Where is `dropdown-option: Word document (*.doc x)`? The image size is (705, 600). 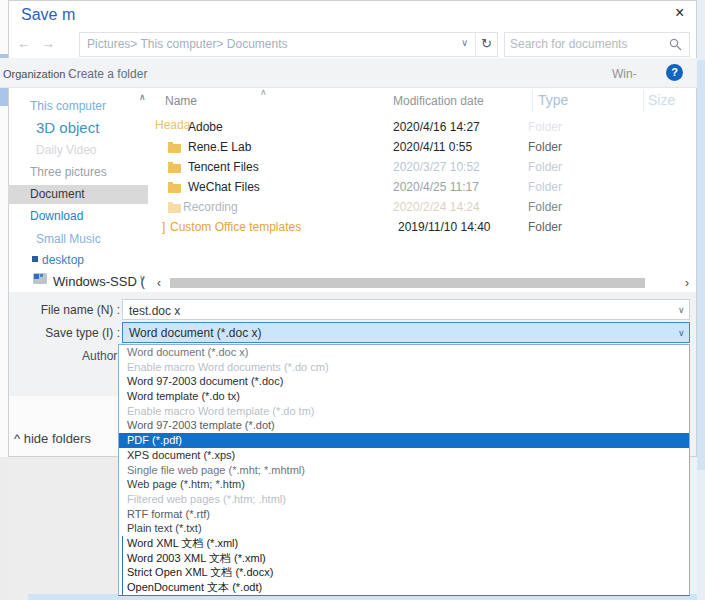 dropdown-option: Word document (*.doc x) is located at coordinates (404, 352).